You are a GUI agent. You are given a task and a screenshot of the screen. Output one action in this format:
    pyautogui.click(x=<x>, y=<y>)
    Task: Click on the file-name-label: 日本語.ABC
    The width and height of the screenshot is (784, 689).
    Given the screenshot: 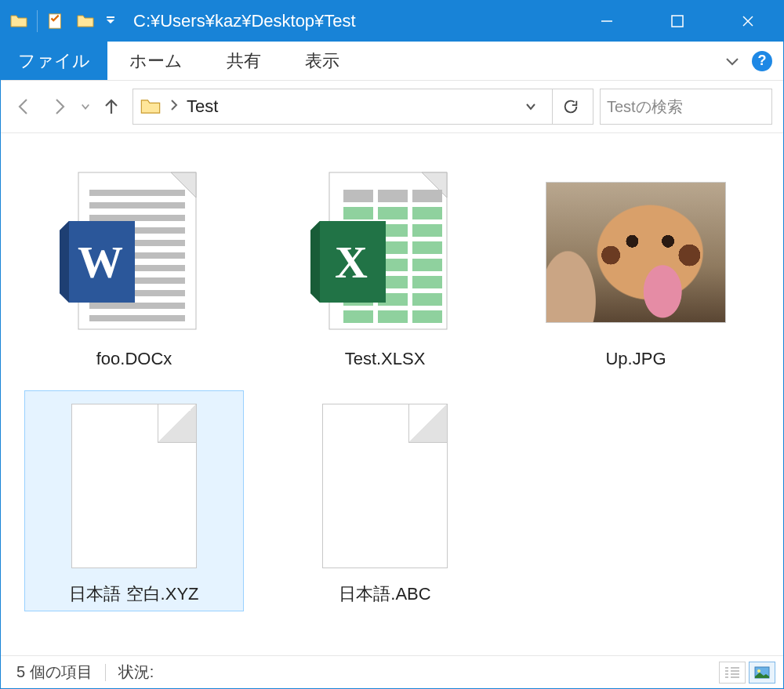 What is the action you would take?
    pyautogui.click(x=384, y=594)
    